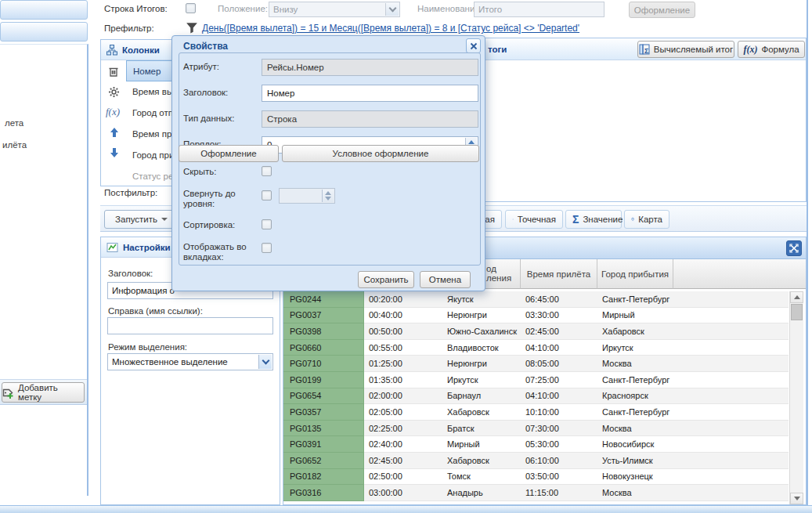  I want to click on calculated-total-button: Σ Вычисляемый итог, so click(686, 49).